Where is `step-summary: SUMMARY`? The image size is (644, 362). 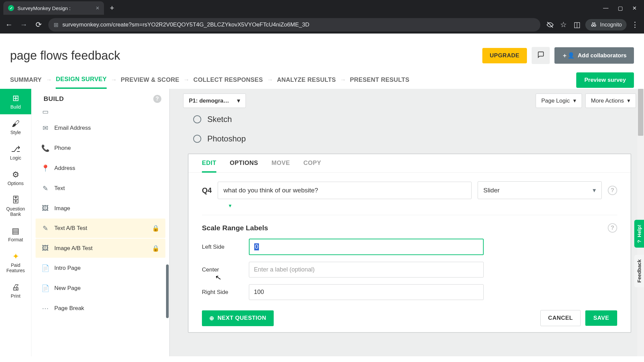 step-summary: SUMMARY is located at coordinates (26, 80).